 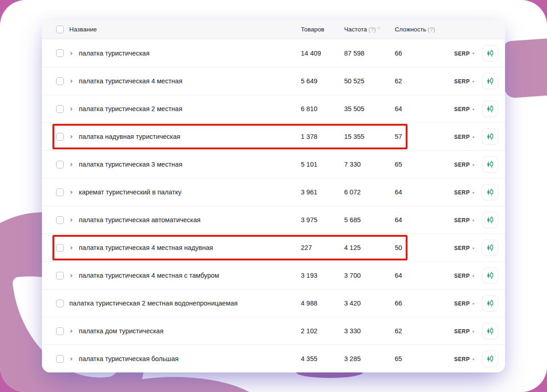 What do you see at coordinates (274, 303) in the screenshot?
I see `table-row: палатка туристическая 2 местная водонепр…` at bounding box center [274, 303].